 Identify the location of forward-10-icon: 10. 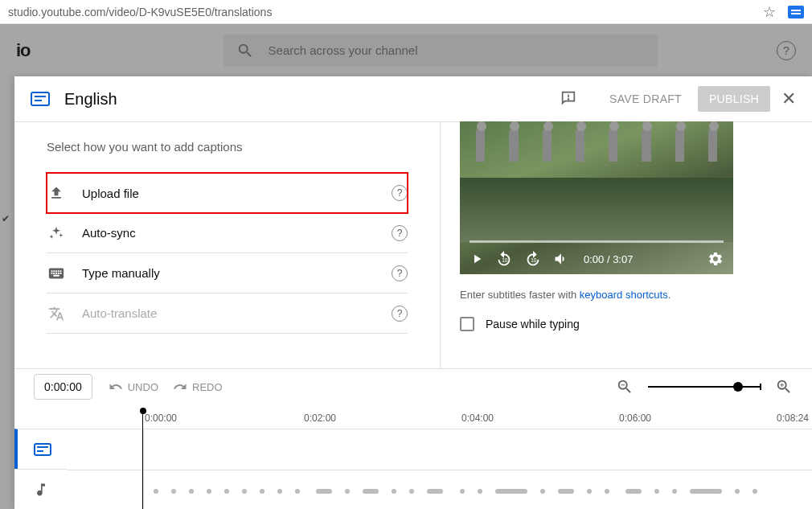
(533, 259).